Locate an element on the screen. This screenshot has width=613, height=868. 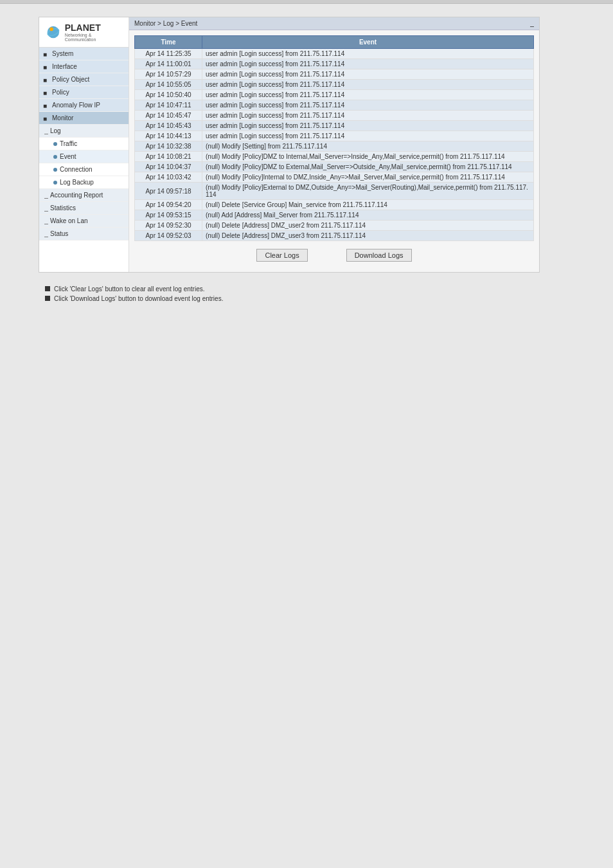
table-row: Apr 14 10:50:40user admin [Login success… is located at coordinates (334, 95).